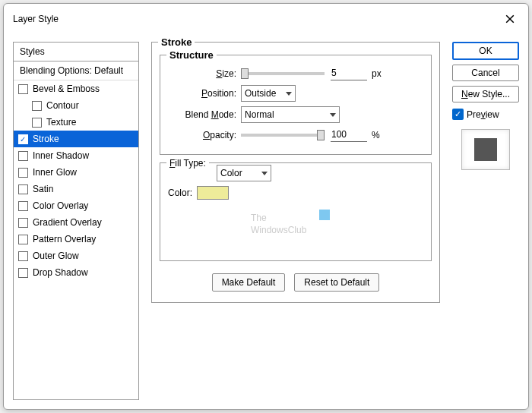 This screenshot has width=532, height=413. Describe the element at coordinates (202, 74) in the screenshot. I see `size-label: Size:` at that location.